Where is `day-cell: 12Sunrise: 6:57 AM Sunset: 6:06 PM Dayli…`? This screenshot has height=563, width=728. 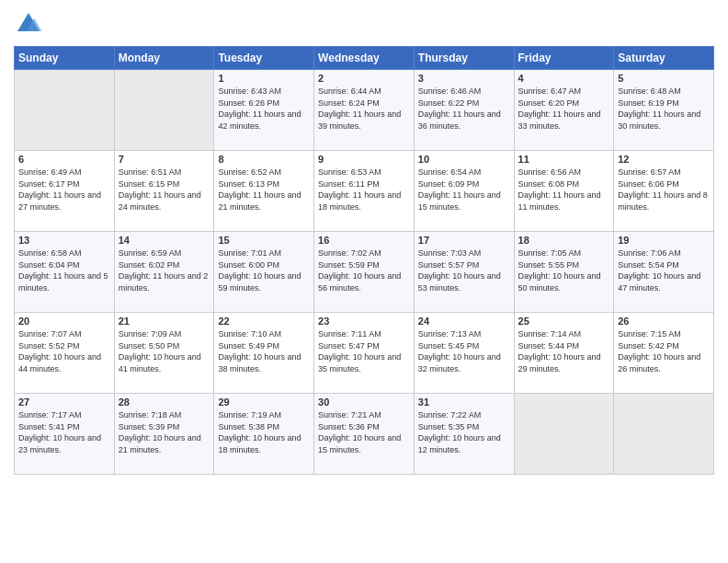
day-cell: 12Sunrise: 6:57 AM Sunset: 6:06 PM Dayli… is located at coordinates (664, 191).